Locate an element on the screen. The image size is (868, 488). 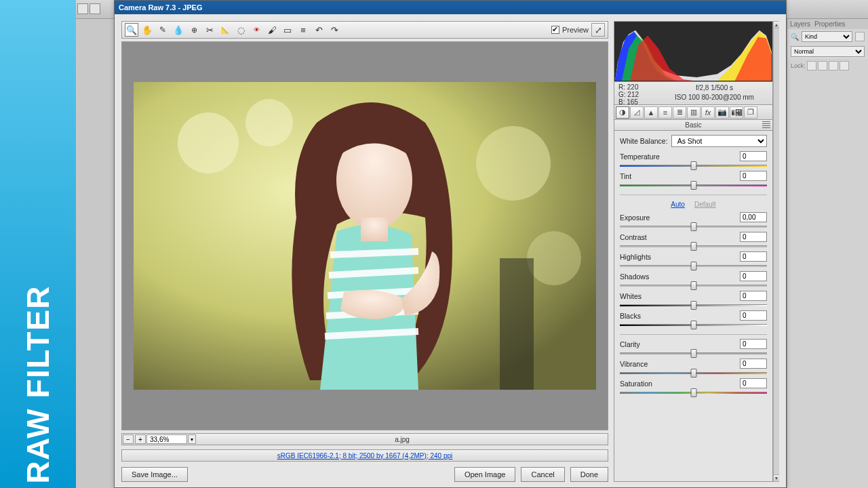
slider-value-exposure is located at coordinates (753, 217).